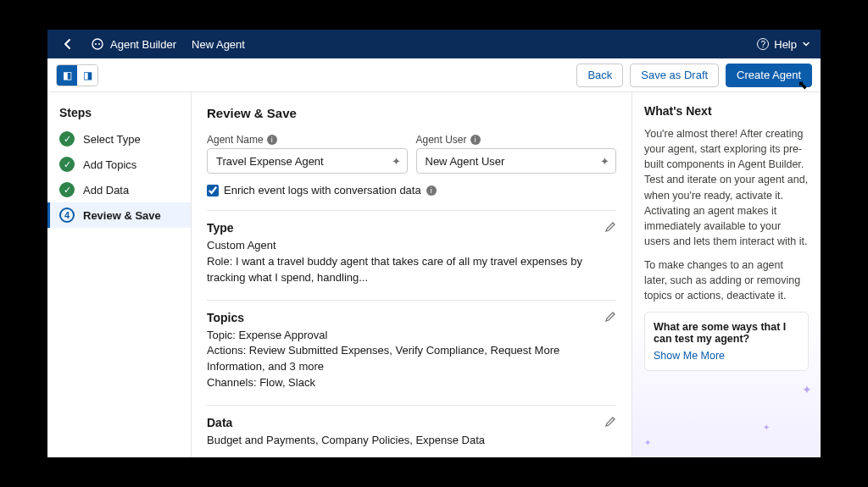 Image resolution: width=868 pixels, height=487 pixels. Describe the element at coordinates (434, 75) in the screenshot. I see `toolbar: ◧ ◨ Back Save as Draft Create Agent ⬉` at that location.